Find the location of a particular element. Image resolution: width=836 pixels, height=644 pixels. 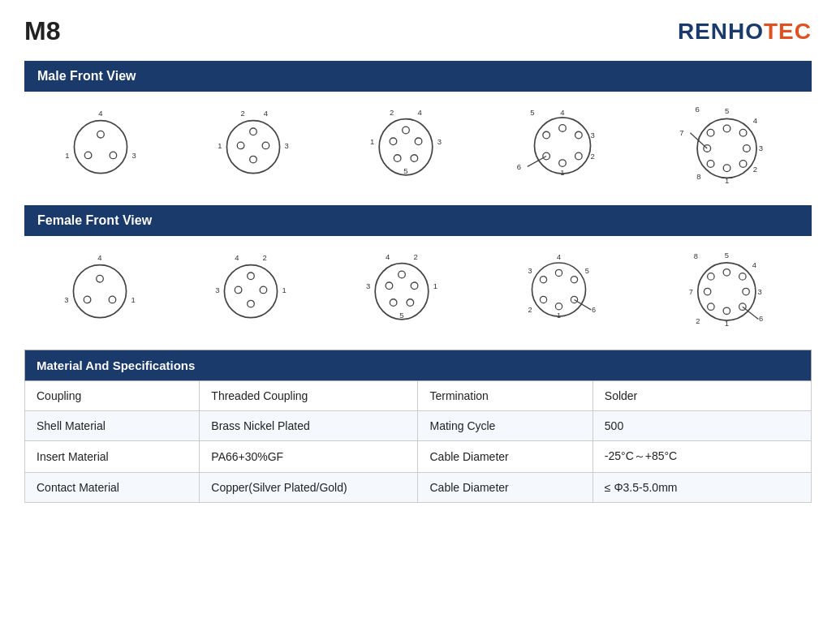

female-front-view-header: Female Front View is located at coordinates (418, 221).